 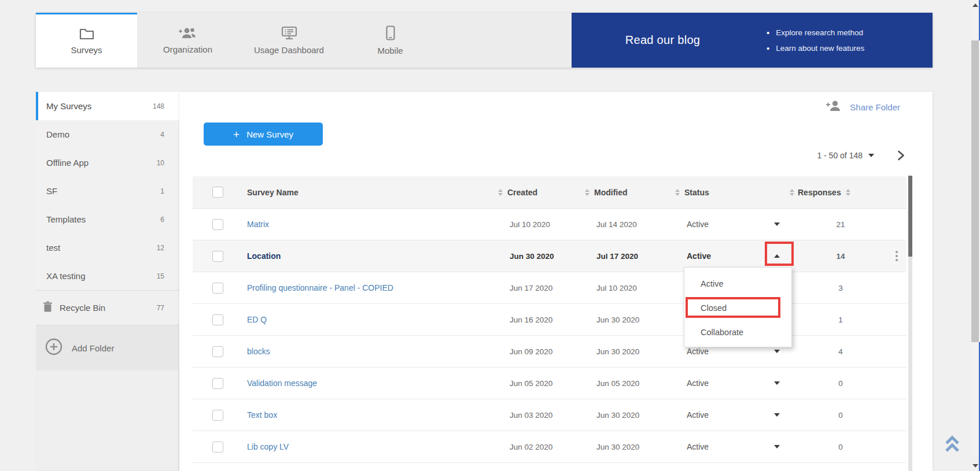 What do you see at coordinates (841, 257) in the screenshot?
I see `responses-cell: 14` at bounding box center [841, 257].